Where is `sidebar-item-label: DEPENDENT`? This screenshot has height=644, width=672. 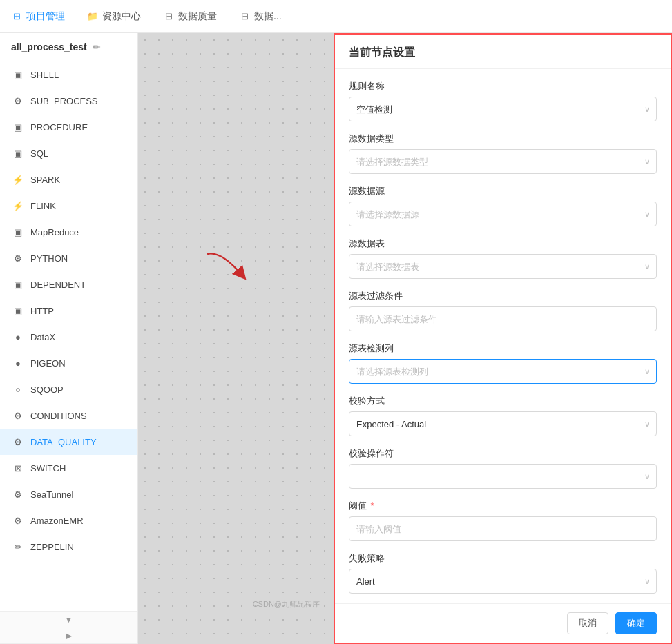
sidebar-item-label: DEPENDENT is located at coordinates (58, 284).